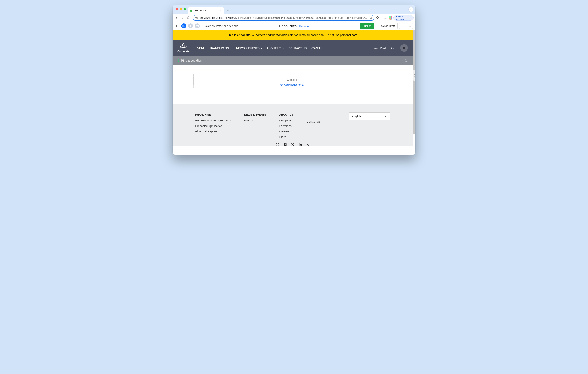  I want to click on save-draft-button: Save as Draft, so click(387, 26).